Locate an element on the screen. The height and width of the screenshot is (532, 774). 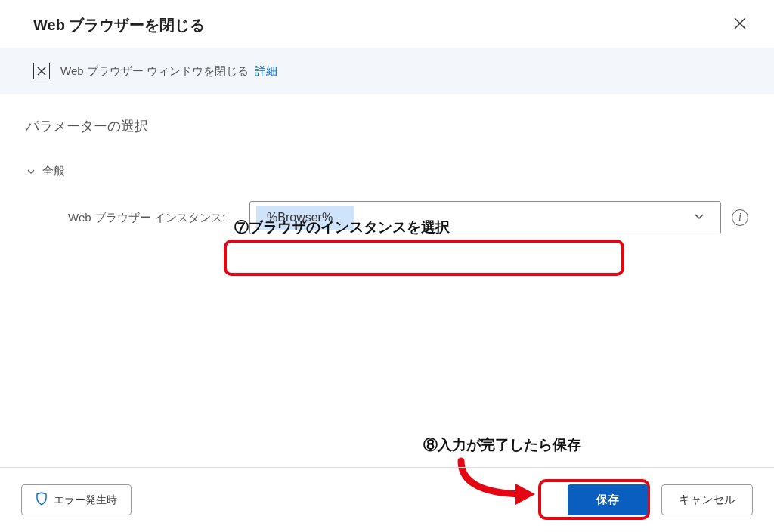
close-button is located at coordinates (740, 26).